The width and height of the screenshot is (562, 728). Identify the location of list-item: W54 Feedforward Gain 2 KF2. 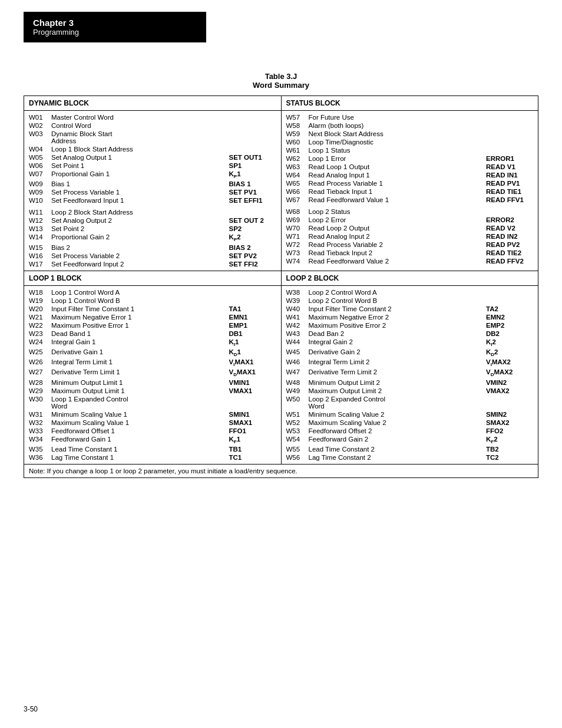
(410, 440).